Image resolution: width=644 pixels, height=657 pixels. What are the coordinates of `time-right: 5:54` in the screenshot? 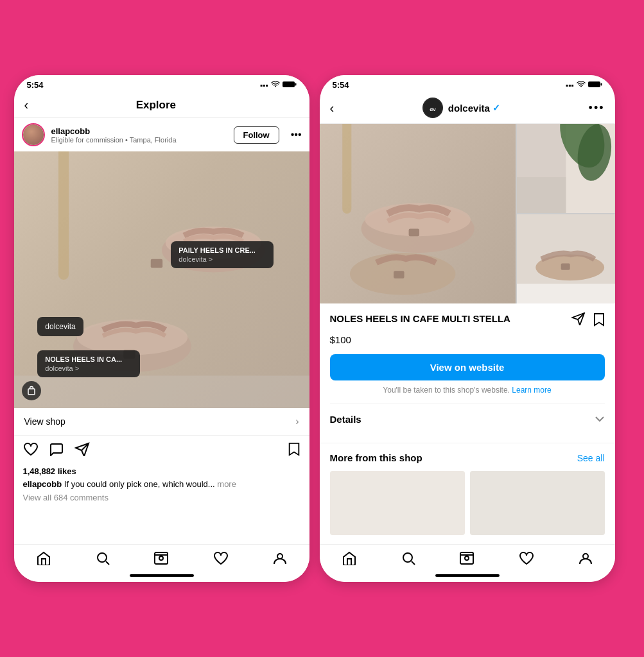 It's located at (341, 85).